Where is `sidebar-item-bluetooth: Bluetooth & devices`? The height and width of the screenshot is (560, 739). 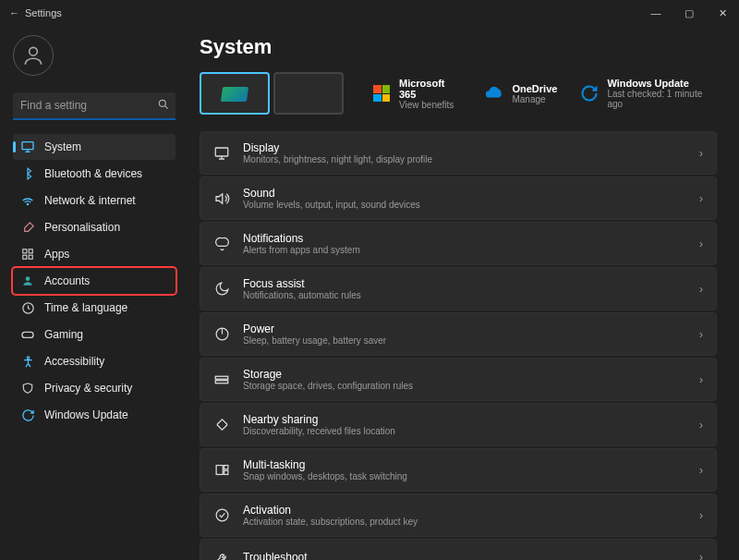
sidebar-item-bluetooth: Bluetooth & devices is located at coordinates (94, 174).